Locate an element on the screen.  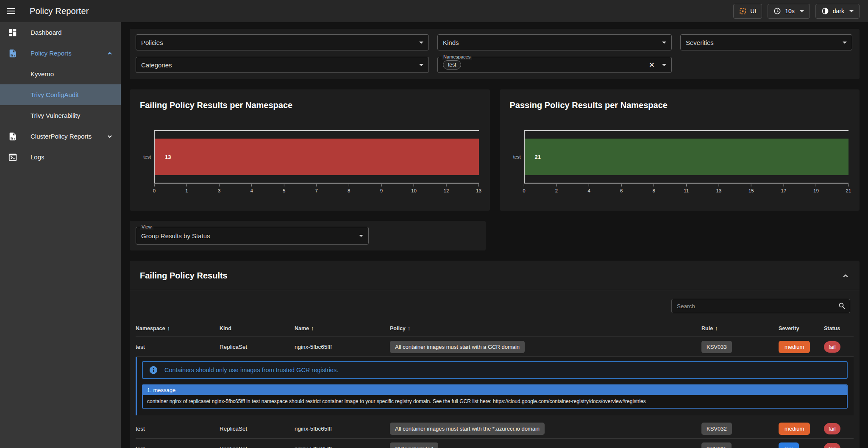
console-icon is located at coordinates (13, 157).